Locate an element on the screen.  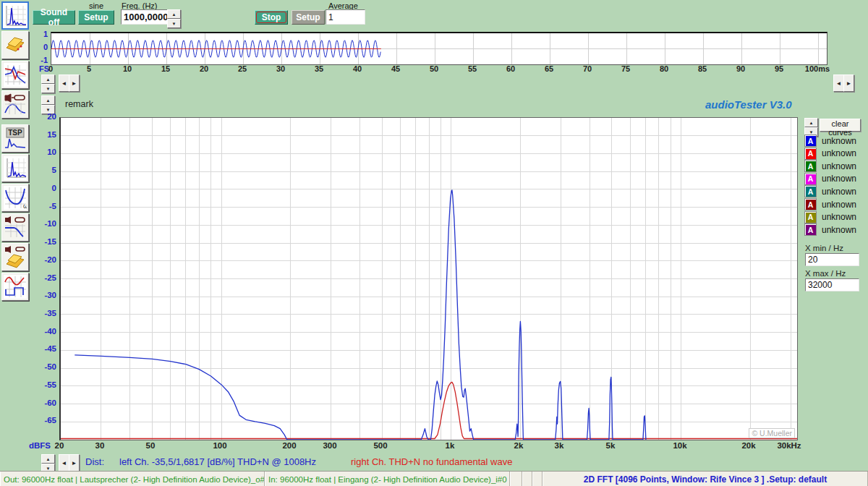
clear-curves-button: clear curves is located at coordinates (841, 125).